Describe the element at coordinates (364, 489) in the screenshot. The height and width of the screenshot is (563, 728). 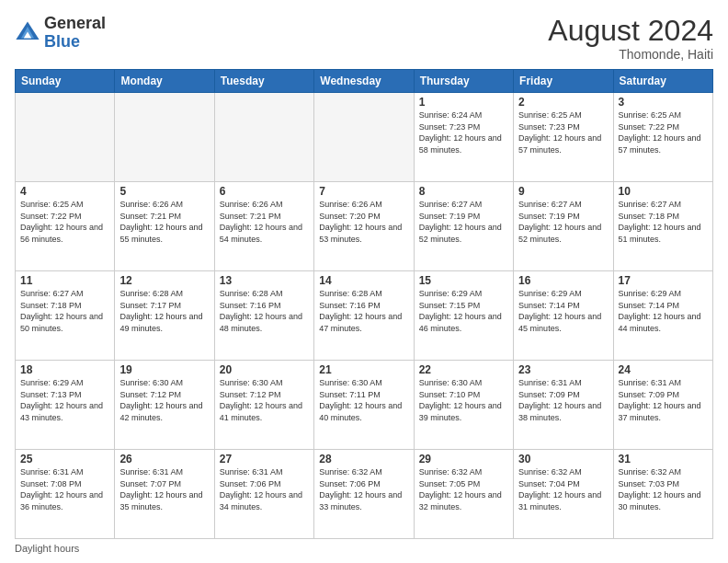
I see `day-info: Sunrise: 6:32 AMSunset: 7:06 PMDaylight:…` at that location.